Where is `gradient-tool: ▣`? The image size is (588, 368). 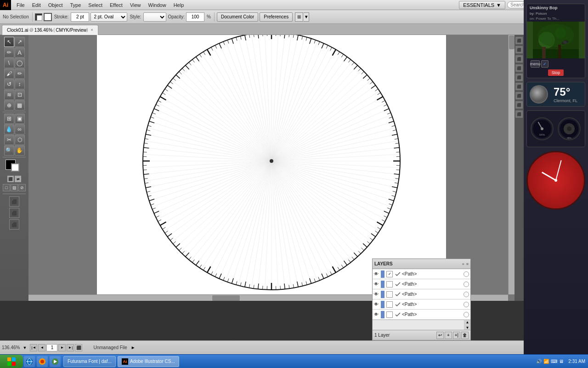
gradient-tool: ▣ is located at coordinates (20, 119).